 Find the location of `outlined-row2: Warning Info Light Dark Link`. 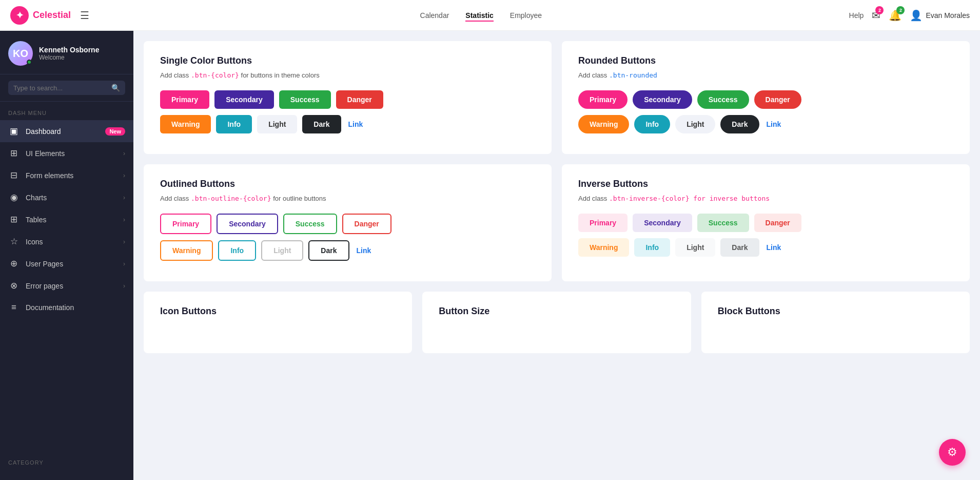

outlined-row2: Warning Info Light Dark Link is located at coordinates (348, 251).